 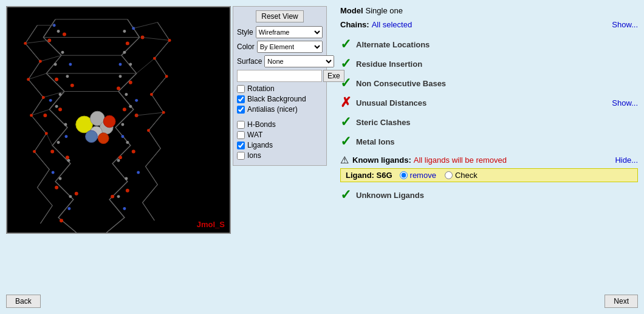 What do you see at coordinates (241, 109) in the screenshot?
I see `antialias-checkbox` at bounding box center [241, 109].